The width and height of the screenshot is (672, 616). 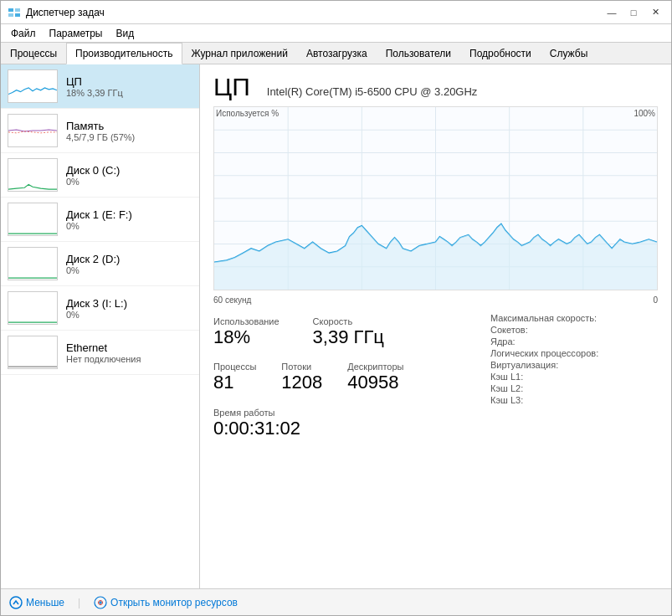 What do you see at coordinates (56, 13) in the screenshot?
I see `title-bar-left: Диспетчер задач` at bounding box center [56, 13].